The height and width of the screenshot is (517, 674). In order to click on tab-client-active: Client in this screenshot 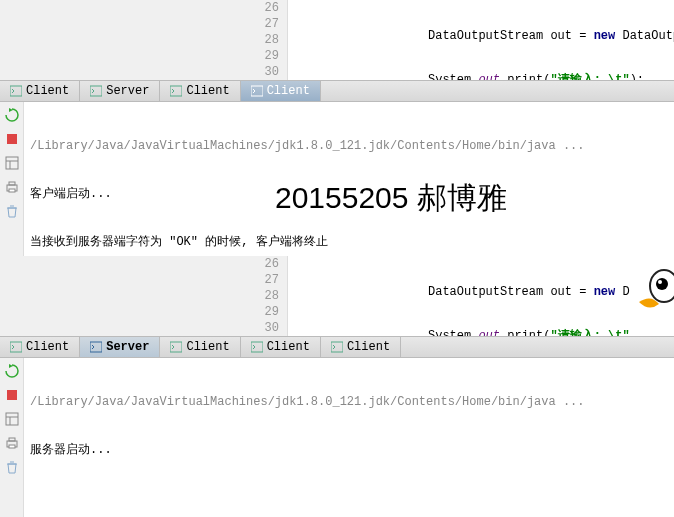, I will do `click(281, 91)`.